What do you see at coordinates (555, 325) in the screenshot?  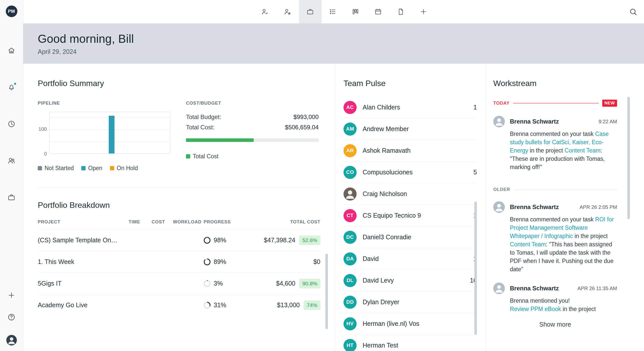 I see `show-more-button: Show more` at bounding box center [555, 325].